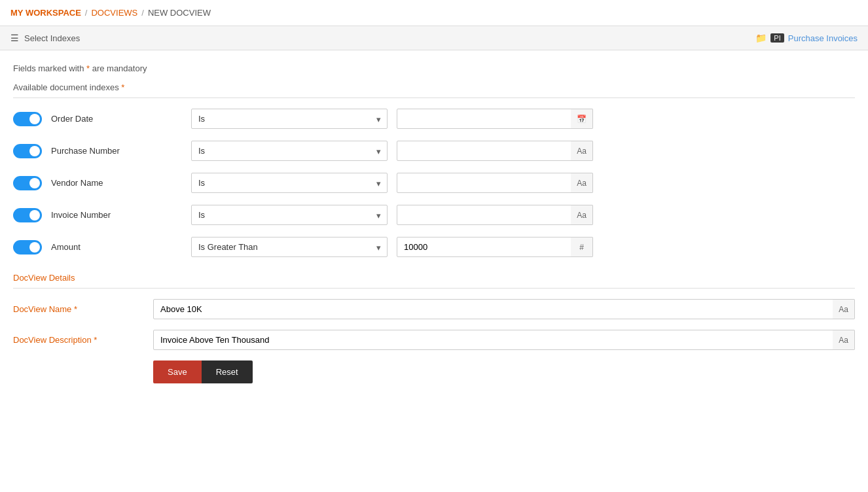 This screenshot has width=868, height=492. Describe the element at coordinates (495, 150) in the screenshot. I see `value-input-wrap-purchase-number: Aa` at that location.